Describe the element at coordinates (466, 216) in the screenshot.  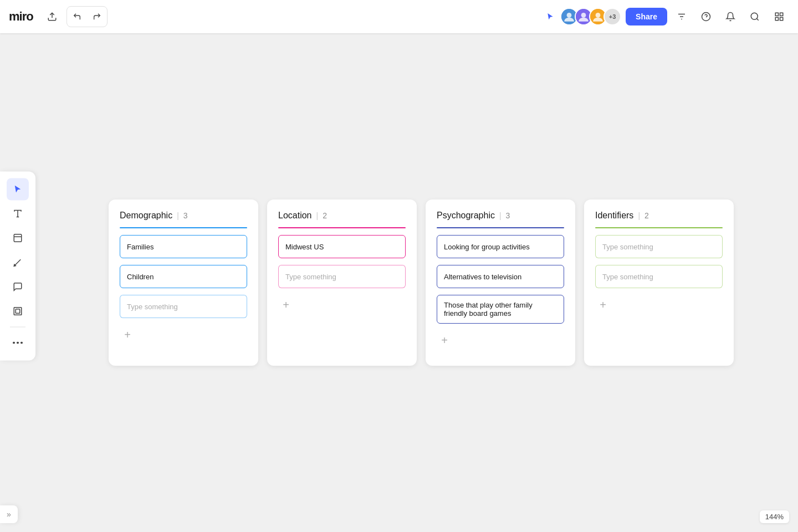
I see `column-title-psychographic: Psychographic` at that location.